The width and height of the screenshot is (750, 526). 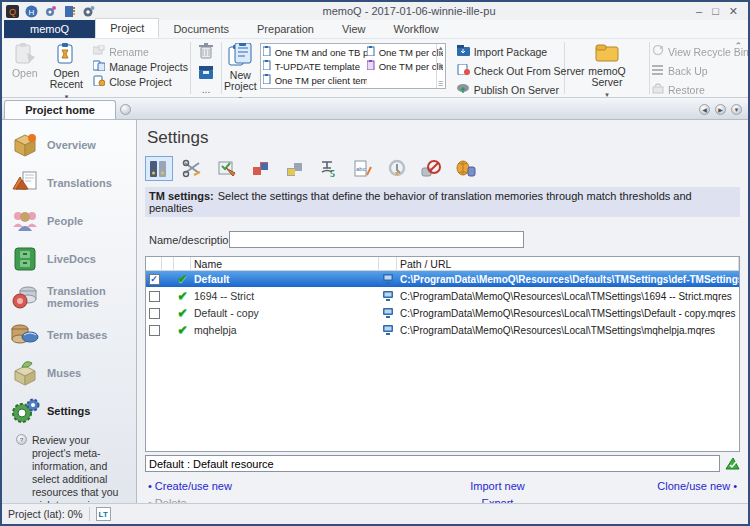 What do you see at coordinates (126, 110) in the screenshot?
I see `tab-sphere-icon` at bounding box center [126, 110].